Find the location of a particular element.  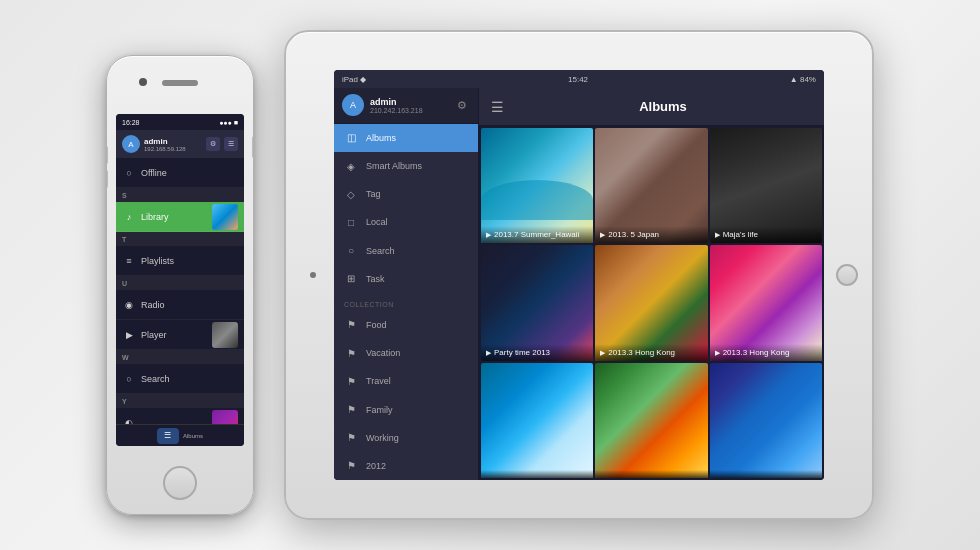

grid-text-maja: Maja's life is located at coordinates (740, 234).